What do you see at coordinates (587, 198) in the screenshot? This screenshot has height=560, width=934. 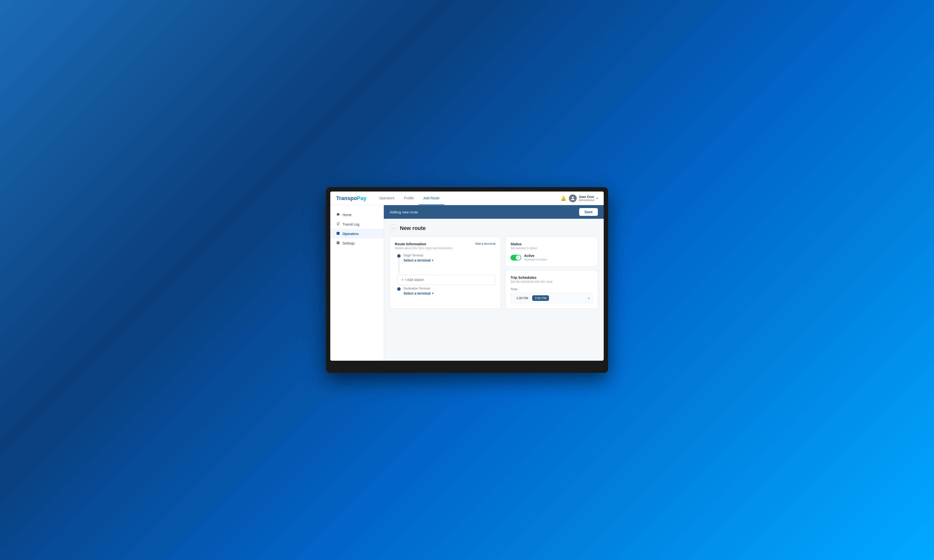 I see `user-text: Juan Cruz Administrator` at bounding box center [587, 198].